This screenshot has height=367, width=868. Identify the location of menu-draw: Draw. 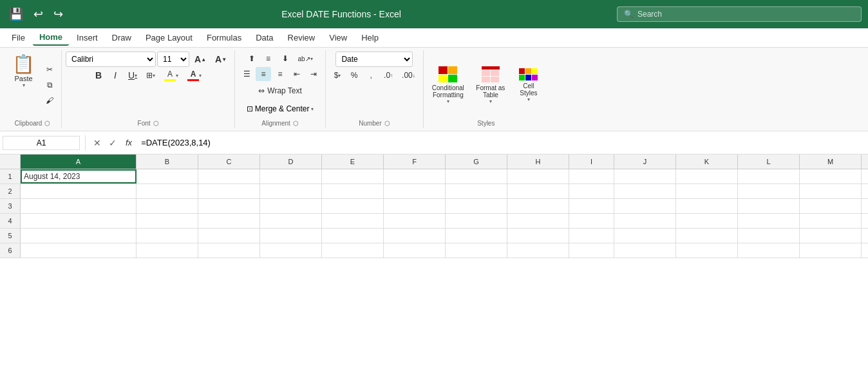
(122, 37).